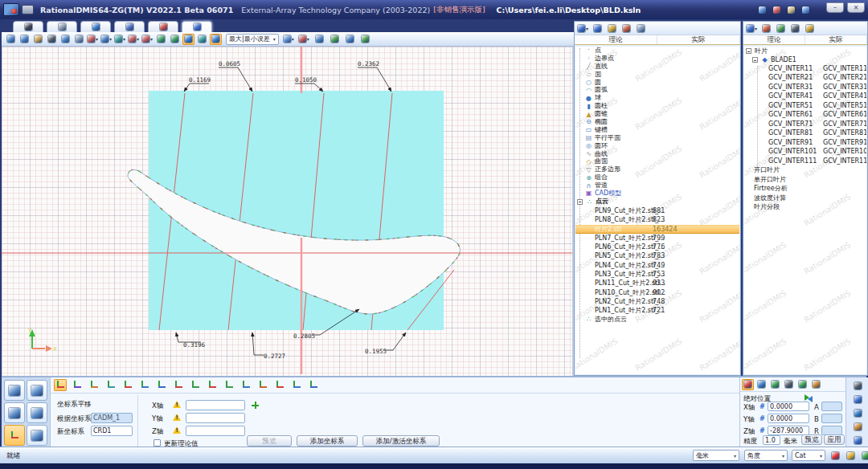  Describe the element at coordinates (583, 28) in the screenshot. I see `feature-cube-icon: ▾` at that location.